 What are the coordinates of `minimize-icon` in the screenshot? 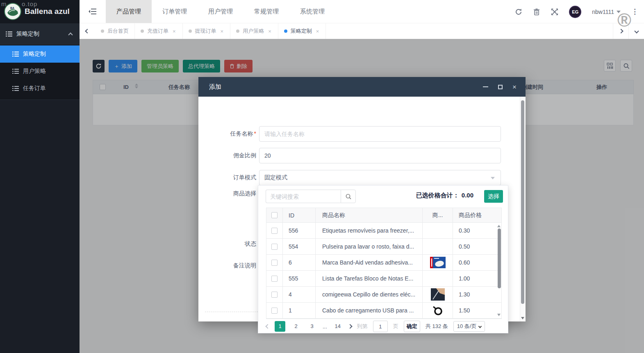 It's located at (485, 87).